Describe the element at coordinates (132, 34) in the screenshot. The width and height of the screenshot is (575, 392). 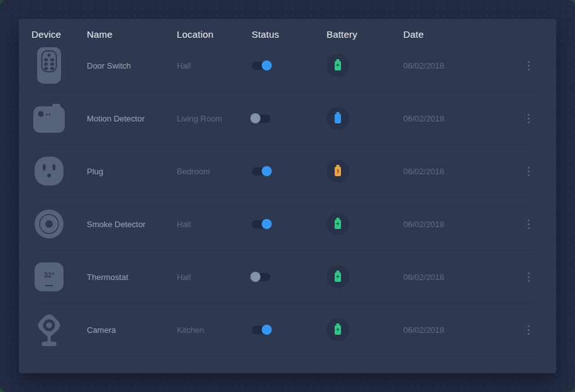
I see `column-header-name: Name` at that location.